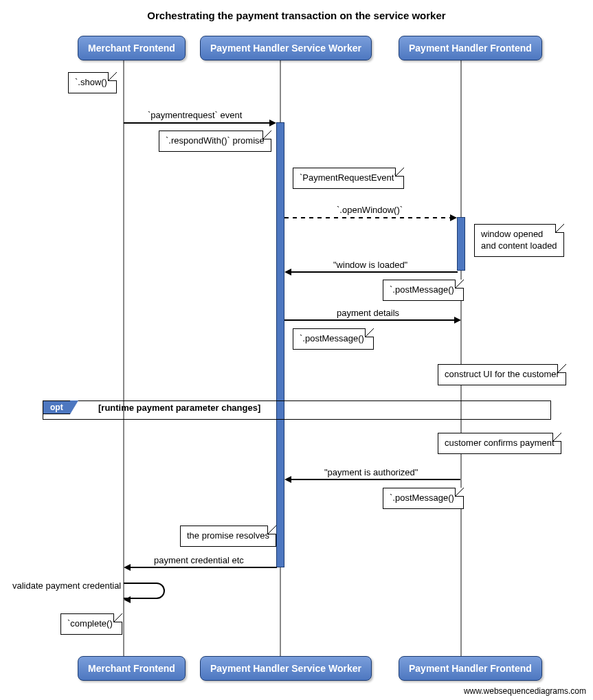  What do you see at coordinates (132, 668) in the screenshot?
I see `actor-merchant-bottom: Merchant Frontend` at bounding box center [132, 668].